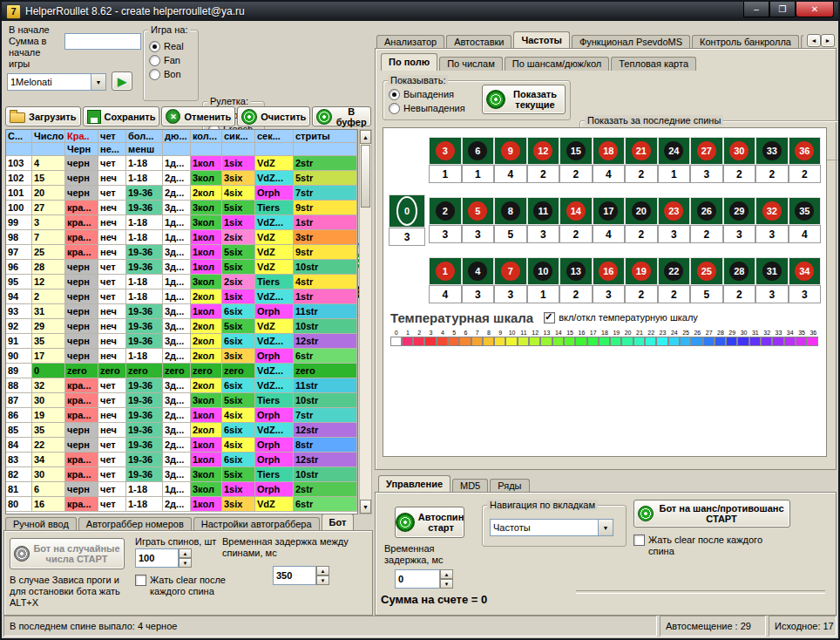 This screenshot has height=640, width=840. Describe the element at coordinates (479, 42) in the screenshot. I see `tab-Автоставки: Автоставки` at that location.